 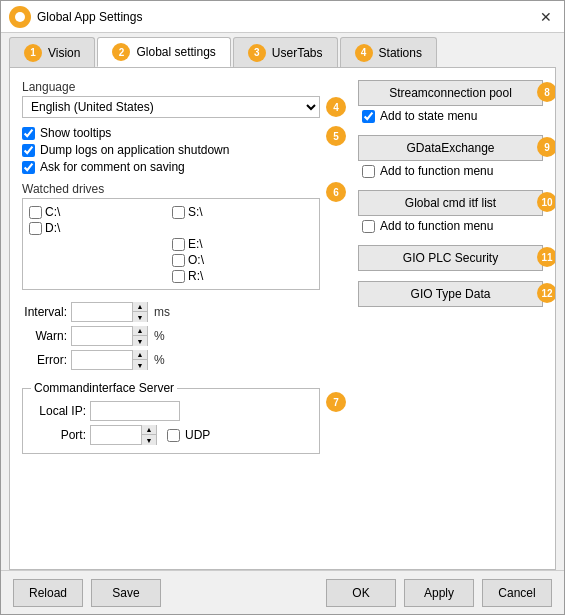 I want to click on tab-stations: 4 Stations, so click(x=388, y=52).